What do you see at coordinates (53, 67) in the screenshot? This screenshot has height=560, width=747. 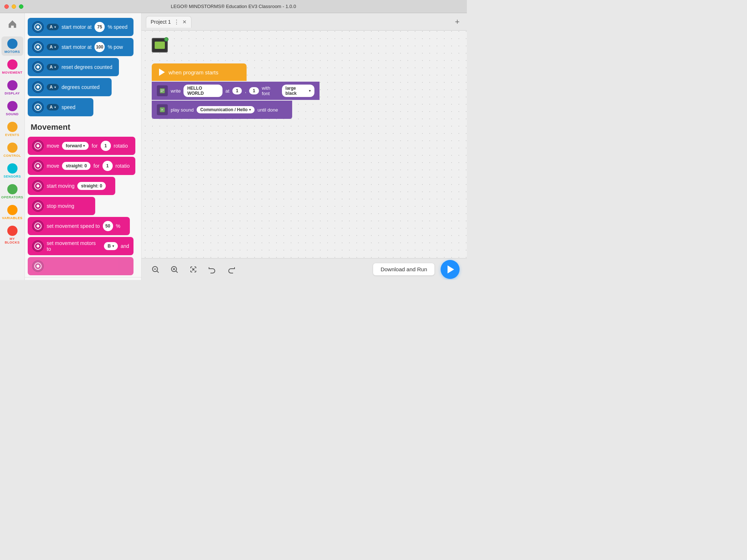 I see `port-badge-a3: A ▾` at bounding box center [53, 67].